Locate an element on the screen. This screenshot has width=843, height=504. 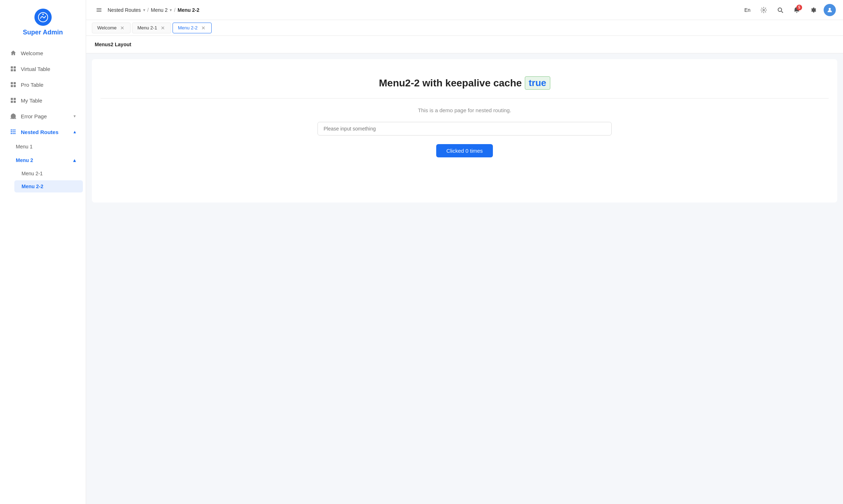
heading-pre-text: Menu2-2 with keepalive cache is located at coordinates (450, 83).